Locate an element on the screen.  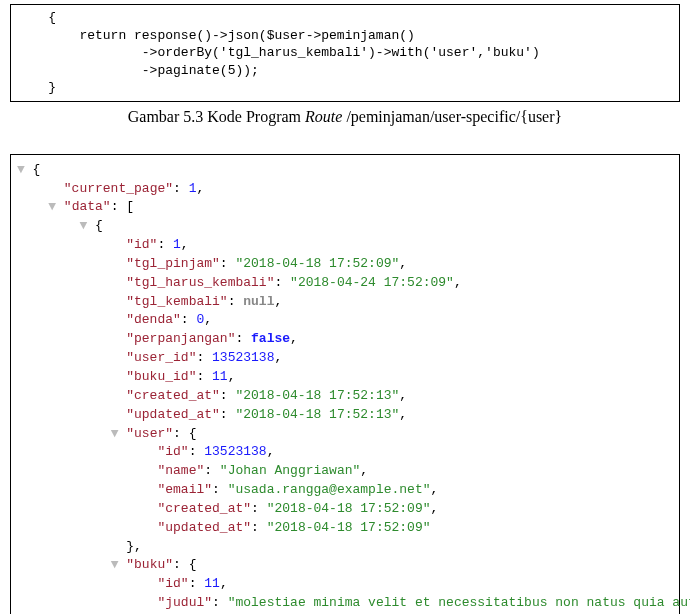
json-line: "denda": 0, is located at coordinates (345, 320).